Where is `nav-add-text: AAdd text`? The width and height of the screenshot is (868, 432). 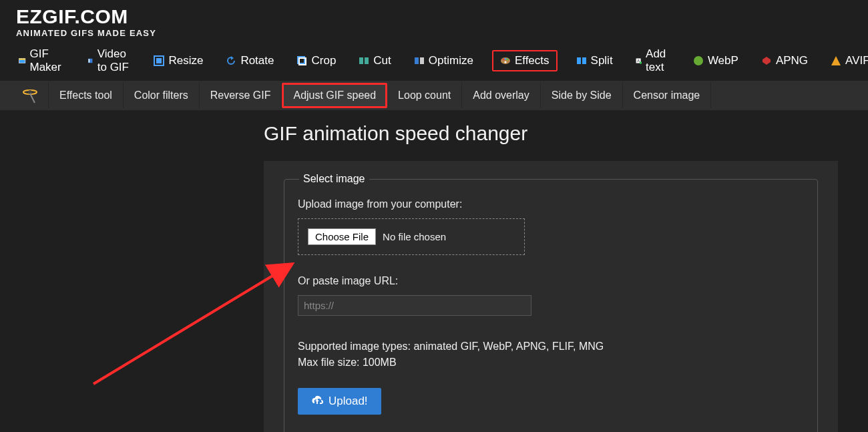
nav-add-text: AAdd text is located at coordinates (653, 61).